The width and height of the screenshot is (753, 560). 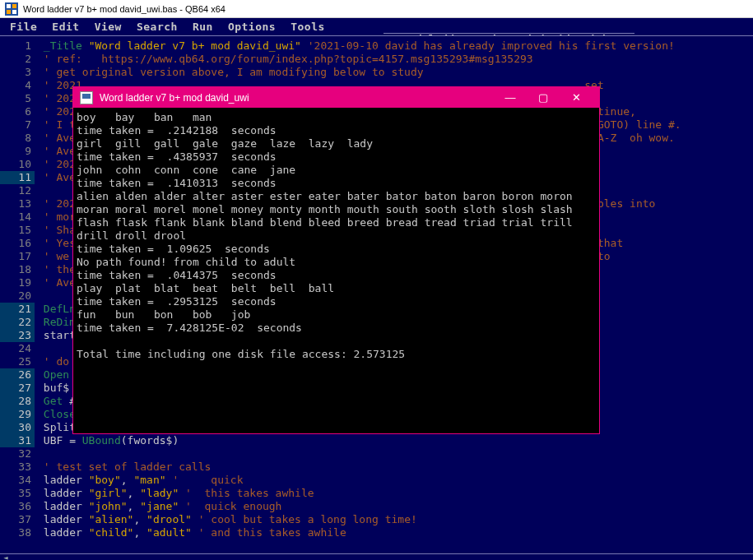 What do you see at coordinates (17, 270) in the screenshot?
I see `line-number: 18` at bounding box center [17, 270].